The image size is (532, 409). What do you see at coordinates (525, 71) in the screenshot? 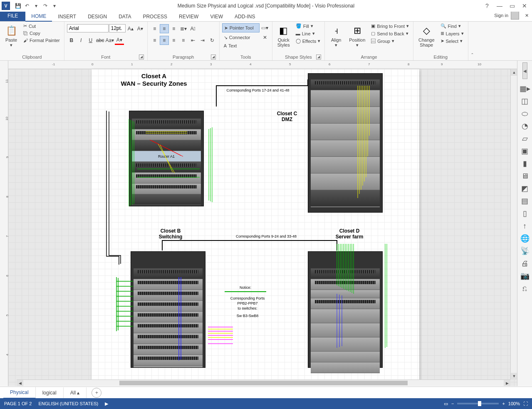
I see `shapes-expand-handle: ◀` at bounding box center [525, 71].